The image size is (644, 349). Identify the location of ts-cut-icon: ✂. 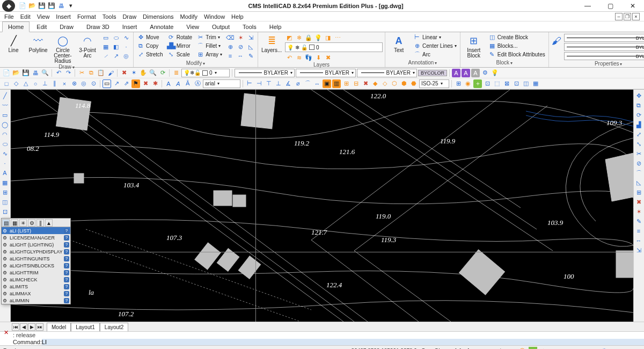
(82, 73).